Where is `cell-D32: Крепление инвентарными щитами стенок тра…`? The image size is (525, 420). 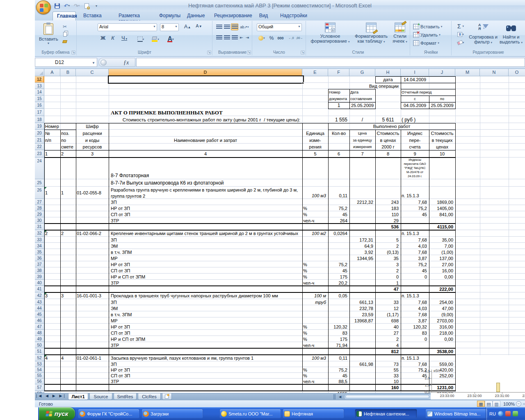 cell-D32: Крепление инвентарными щитами стенок тра… is located at coordinates (205, 234).